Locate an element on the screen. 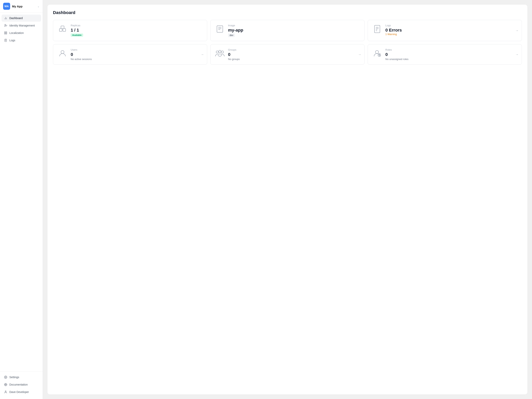 Image resolution: width=532 pixels, height=399 pixels. sidebar-item-dashboard: Dashboard is located at coordinates (21, 18).